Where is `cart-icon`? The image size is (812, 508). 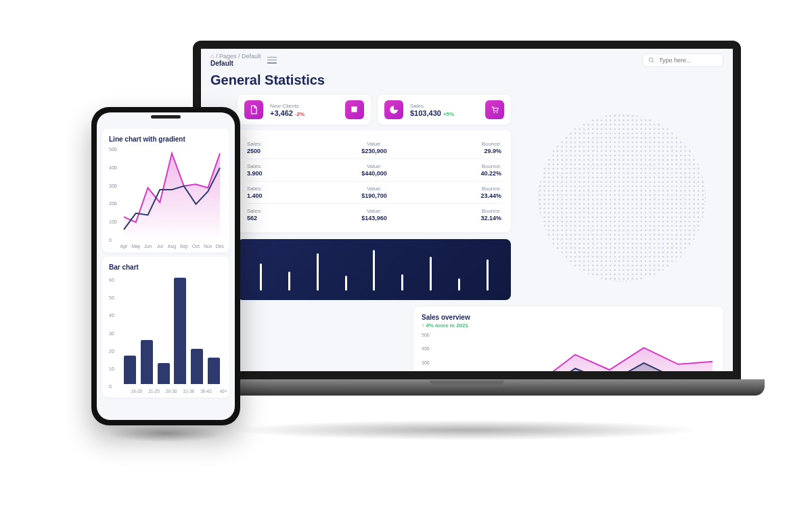
cart-icon is located at coordinates (495, 110).